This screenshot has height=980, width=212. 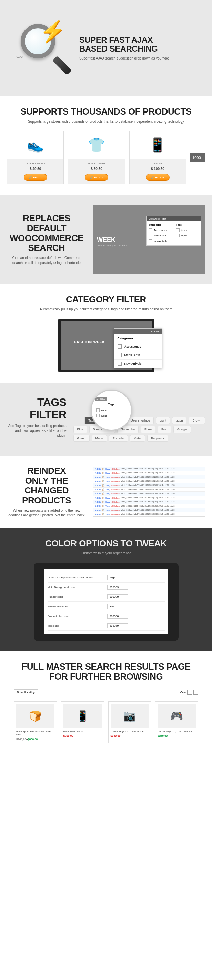 I want to click on section-subtitle: When new products are added only the new…, so click(x=47, y=513).